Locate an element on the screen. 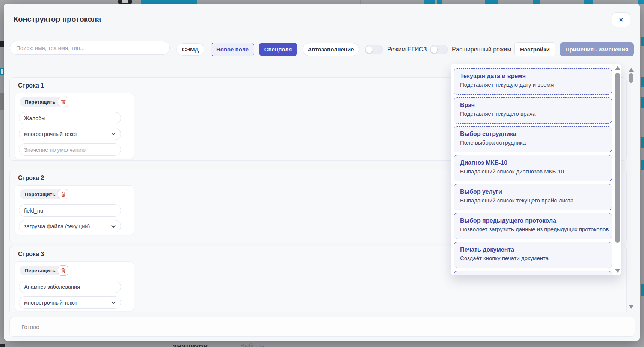 Image resolution: width=644 pixels, height=347 pixels. spec-item-description: Подставляет текущую дату и время is located at coordinates (533, 85).